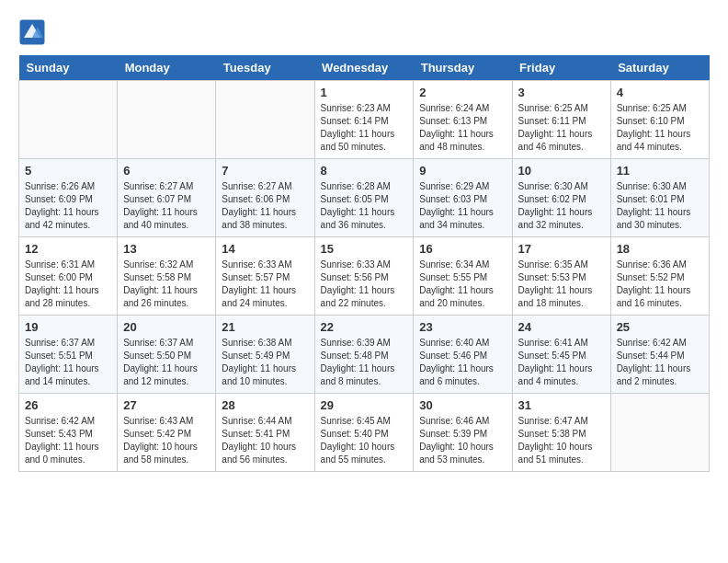  What do you see at coordinates (364, 199) in the screenshot?
I see `week-row-2: 5Sunrise: 6:26 AM Sunset: 6:09 PM Daylig…` at bounding box center [364, 199].